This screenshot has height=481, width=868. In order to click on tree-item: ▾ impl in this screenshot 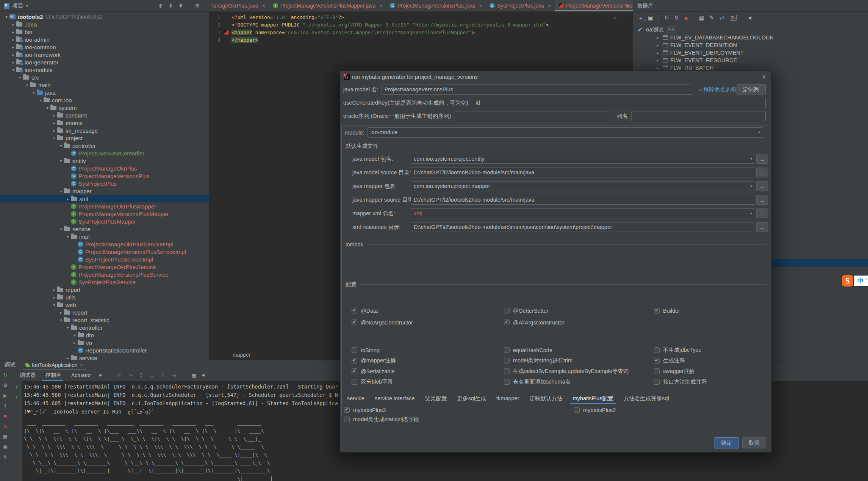, I will do `click(105, 237)`.